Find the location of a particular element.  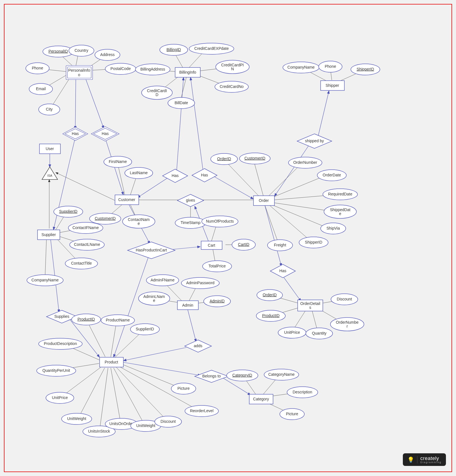

attr-billdate: BillDate is located at coordinates (181, 103).